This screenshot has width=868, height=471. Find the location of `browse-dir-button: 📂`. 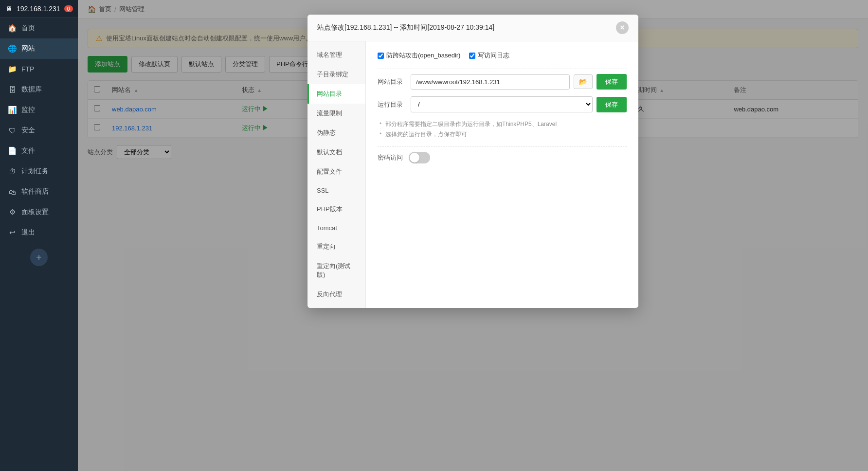

browse-dir-button: 📂 is located at coordinates (583, 82).